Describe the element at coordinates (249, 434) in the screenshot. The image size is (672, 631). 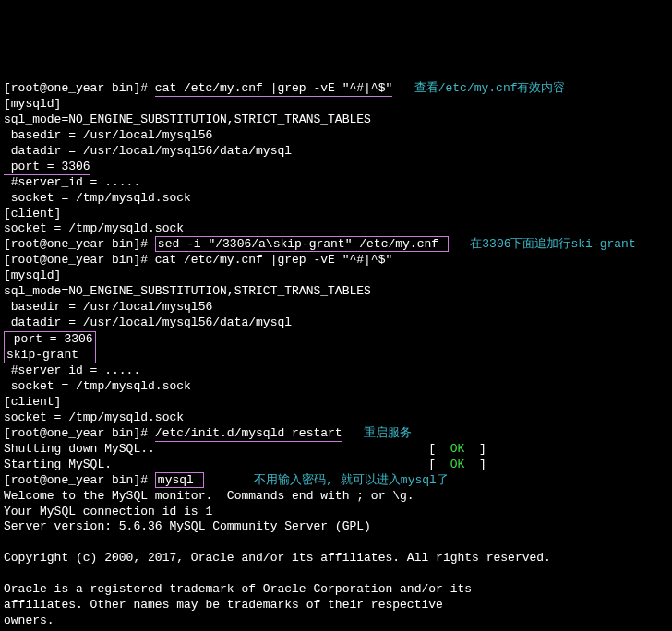
I see `cmd-restart: /etc/init.d/mysqld restart` at that location.